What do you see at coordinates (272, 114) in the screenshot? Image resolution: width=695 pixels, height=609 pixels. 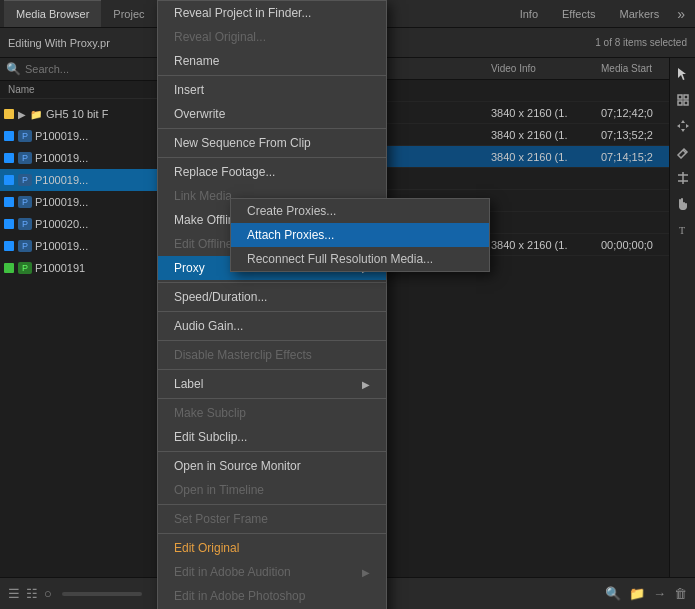 I see `menu-overwrite: Overwrite` at bounding box center [272, 114].